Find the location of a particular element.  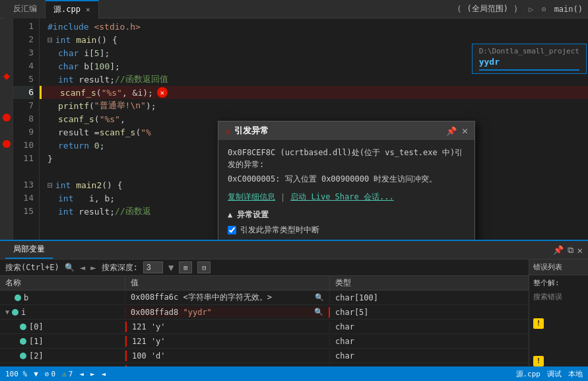

var-row-i: ▼ i 0x008ffad8 "yydr" 🔍 char[5] is located at coordinates (264, 312).